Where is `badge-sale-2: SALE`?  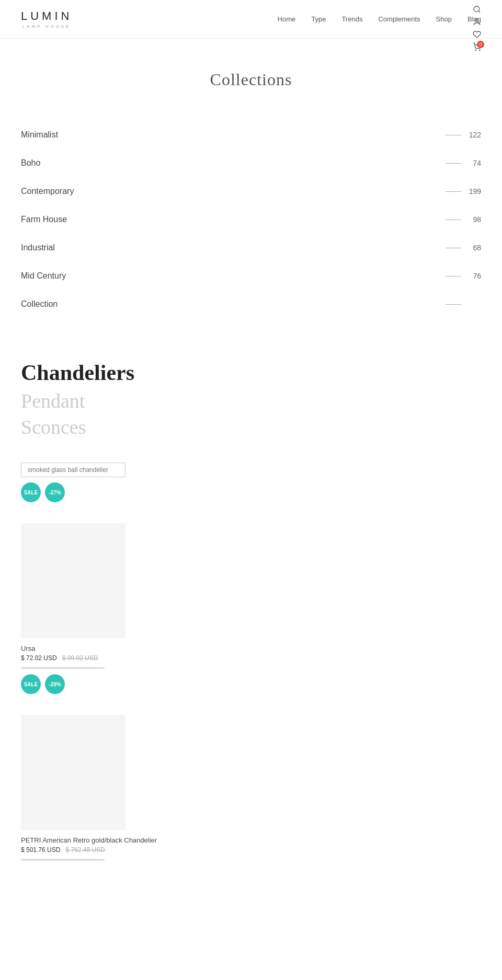 badge-sale-2: SALE is located at coordinates (31, 684).